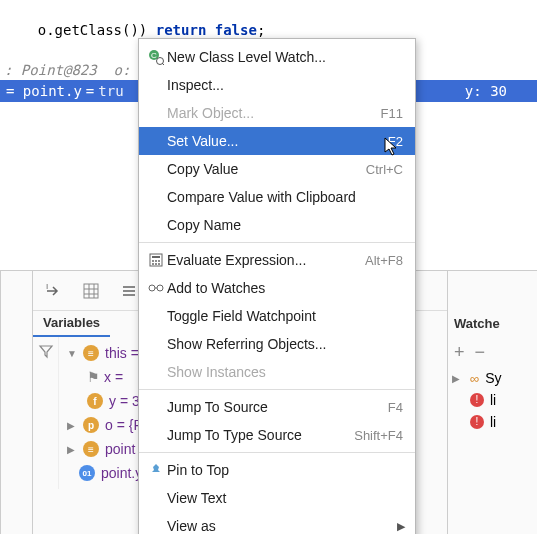 The height and width of the screenshot is (534, 537). Describe the element at coordinates (492, 422) in the screenshot. I see `watch-item-li2: ! li` at that location.